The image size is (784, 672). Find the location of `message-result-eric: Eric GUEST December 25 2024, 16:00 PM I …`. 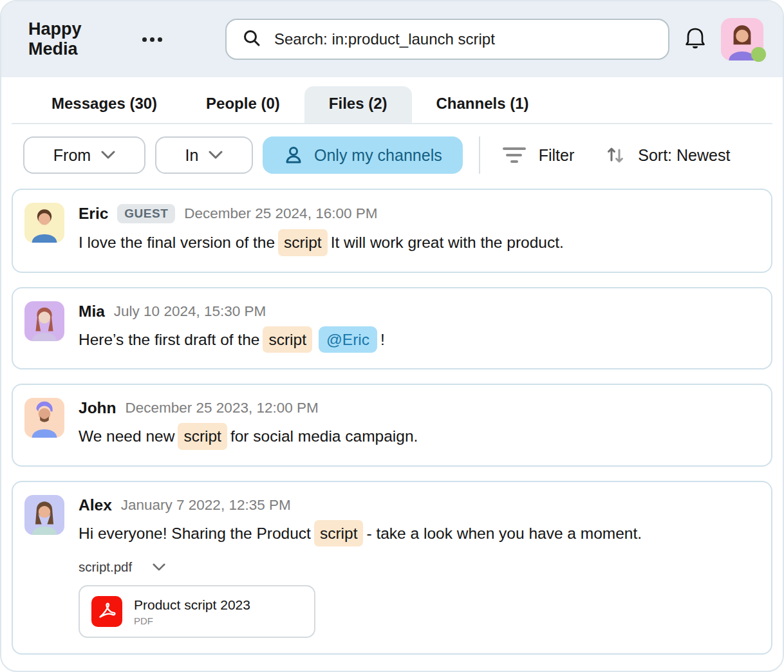

message-result-eric: Eric GUEST December 25 2024, 16:00 PM I … is located at coordinates (392, 230).